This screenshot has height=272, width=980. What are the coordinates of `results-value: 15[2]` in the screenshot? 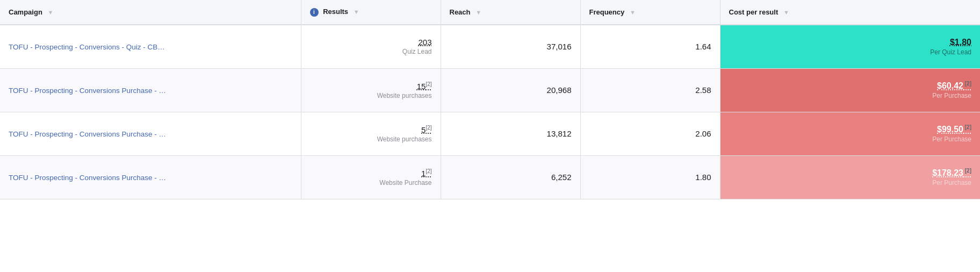 It's located at (371, 86).